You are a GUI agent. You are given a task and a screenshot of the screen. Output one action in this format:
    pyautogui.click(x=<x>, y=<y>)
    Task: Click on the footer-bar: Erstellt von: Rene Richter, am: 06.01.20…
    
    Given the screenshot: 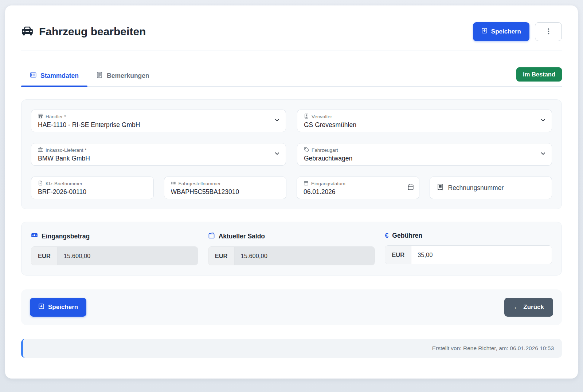 What is the action you would take?
    pyautogui.click(x=292, y=348)
    